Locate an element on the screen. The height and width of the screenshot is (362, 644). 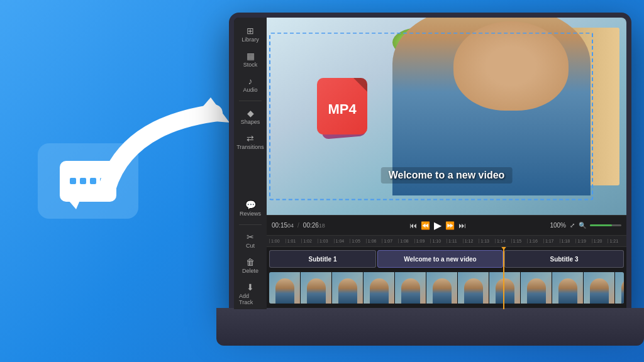
timeline-ruler: 1:00 1:01 1:02 1:03 1:04 1:05 1:06 1:07 … is located at coordinates (447, 241).